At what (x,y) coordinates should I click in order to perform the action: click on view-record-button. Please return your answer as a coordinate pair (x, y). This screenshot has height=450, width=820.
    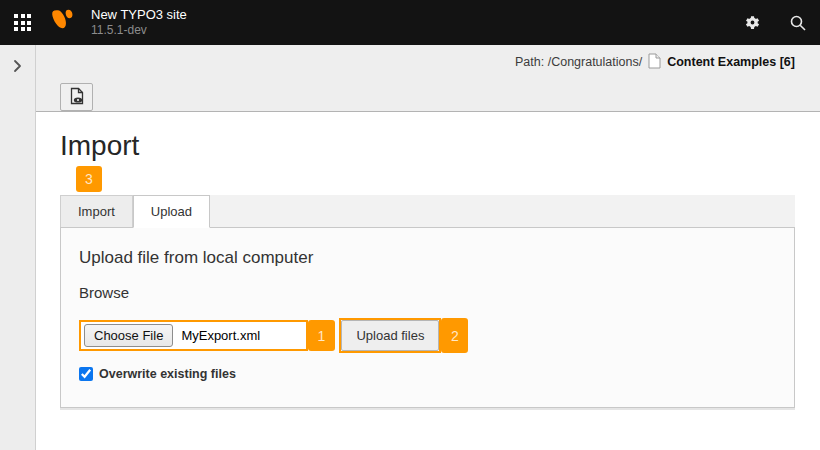
    Looking at the image, I should click on (76, 97).